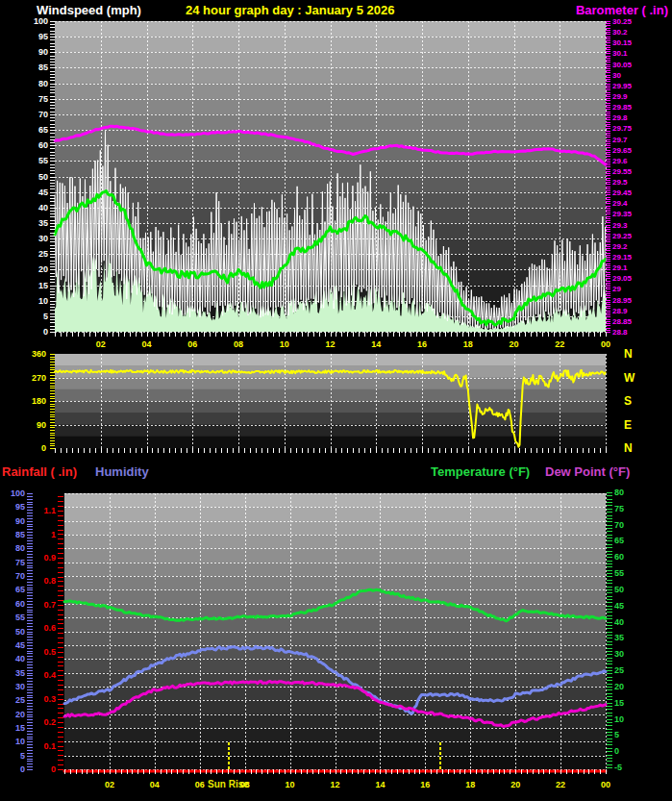 The width and height of the screenshot is (672, 801). Describe the element at coordinates (155, 785) in the screenshot. I see `svg-text: 04` at that location.